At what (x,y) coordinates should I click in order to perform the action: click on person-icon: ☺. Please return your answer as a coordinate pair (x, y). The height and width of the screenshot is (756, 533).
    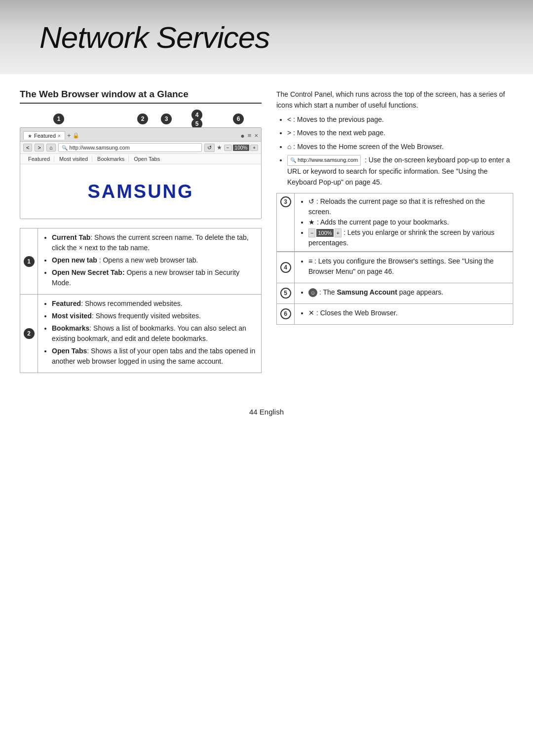
    Looking at the image, I should click on (313, 293).